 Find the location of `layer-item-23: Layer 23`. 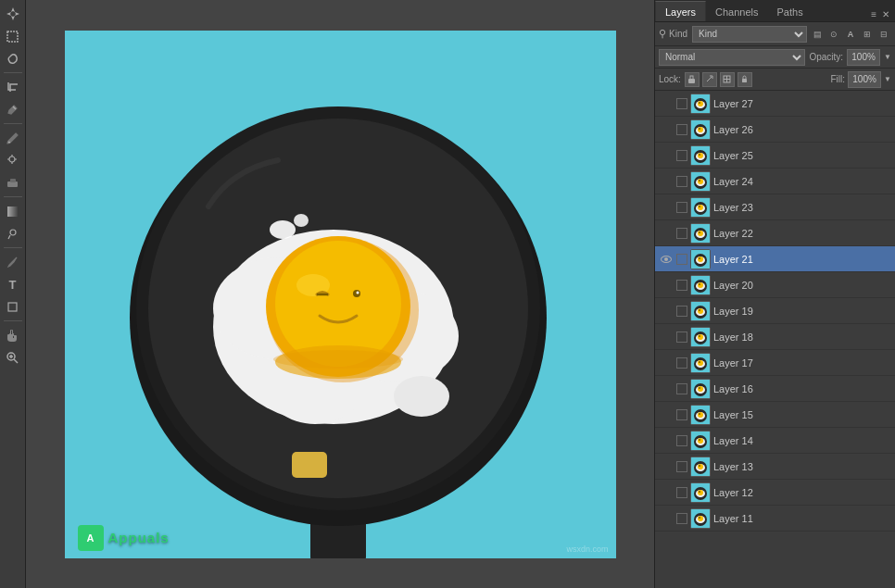

layer-item-23: Layer 23 is located at coordinates (775, 207).